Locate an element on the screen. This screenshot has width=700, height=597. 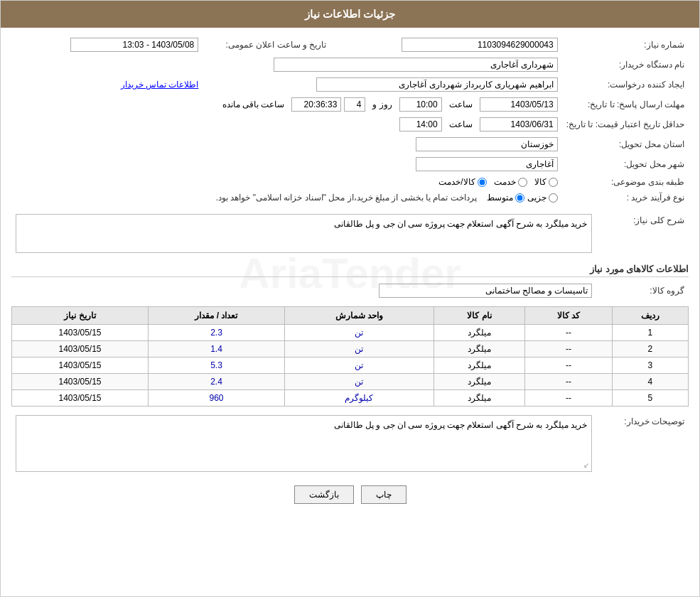
radio-motevaset: متوسط is located at coordinates (506, 198).